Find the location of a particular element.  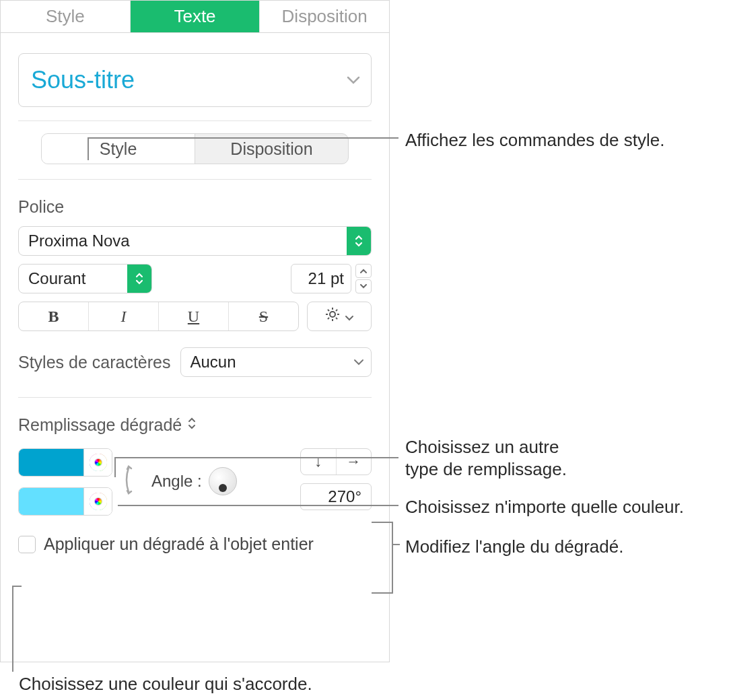

font-family-value: Proxima Nova is located at coordinates (187, 241).